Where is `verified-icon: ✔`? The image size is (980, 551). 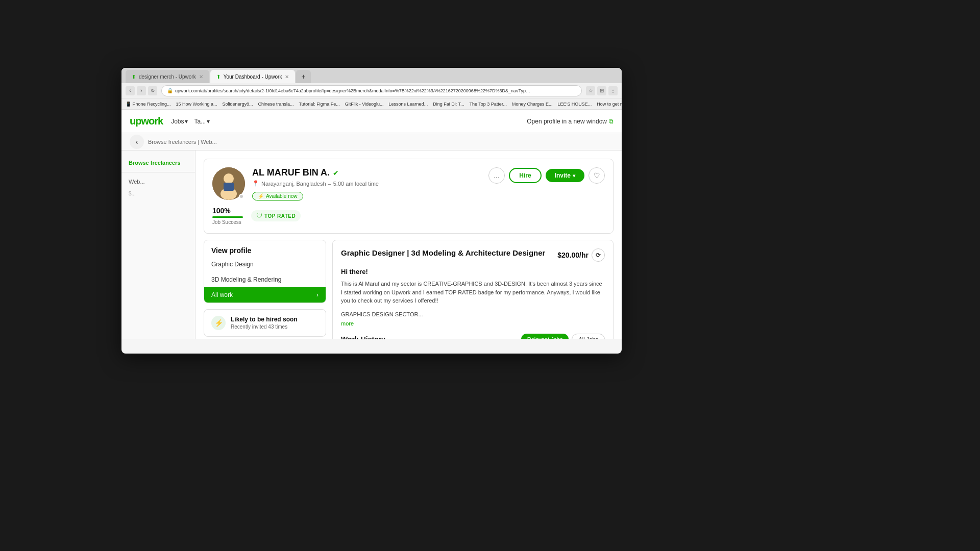
verified-icon: ✔ is located at coordinates (336, 173).